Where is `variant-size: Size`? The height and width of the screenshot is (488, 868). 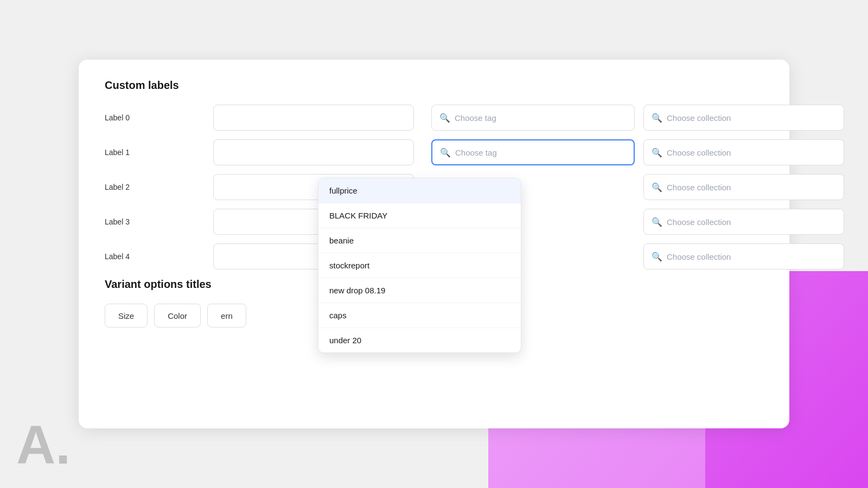
variant-size: Size is located at coordinates (126, 316).